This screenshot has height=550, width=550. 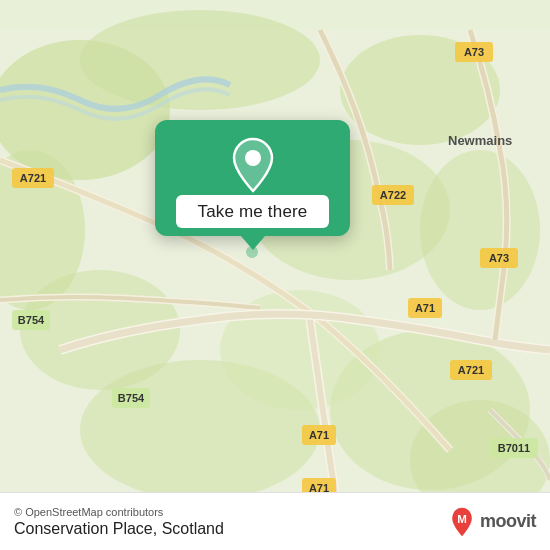 I want to click on take-me-there-button: Take me there, so click(x=253, y=212).